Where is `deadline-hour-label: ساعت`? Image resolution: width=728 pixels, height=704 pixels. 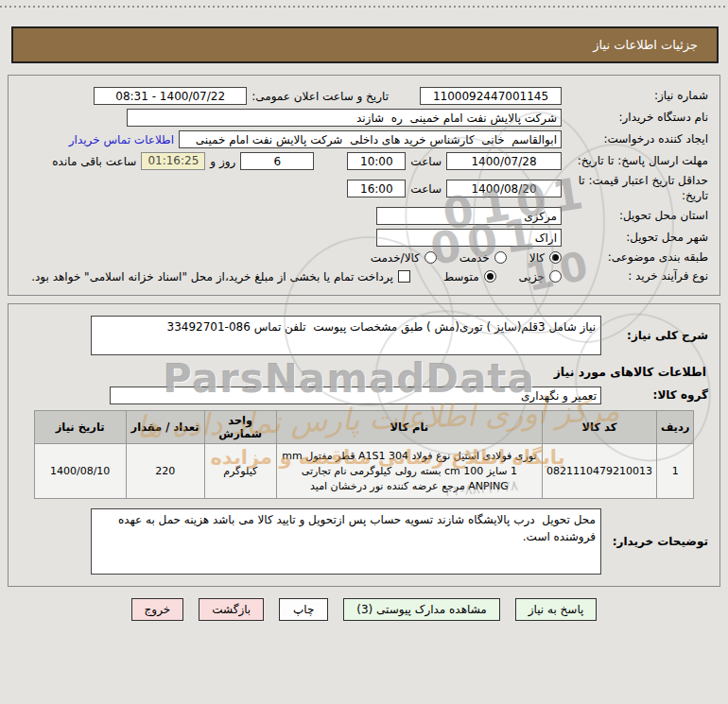 deadline-hour-label: ساعت is located at coordinates (425, 162).